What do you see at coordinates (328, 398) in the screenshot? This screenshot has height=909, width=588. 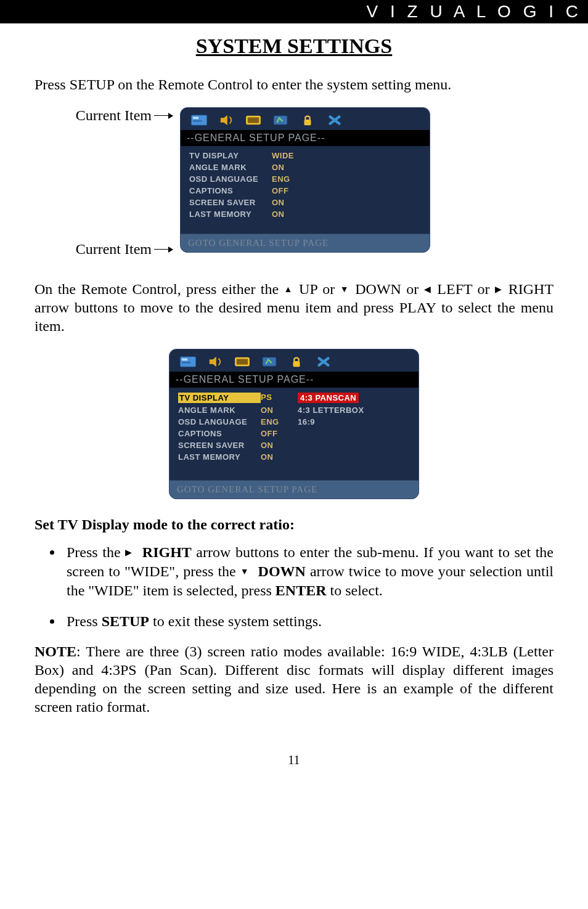 I see `option-highlight: 4:3 PANSCAN` at bounding box center [328, 398].